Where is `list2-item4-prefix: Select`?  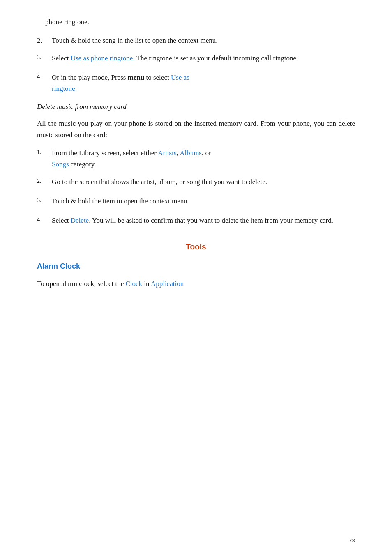
list2-item4-prefix: Select is located at coordinates (61, 220).